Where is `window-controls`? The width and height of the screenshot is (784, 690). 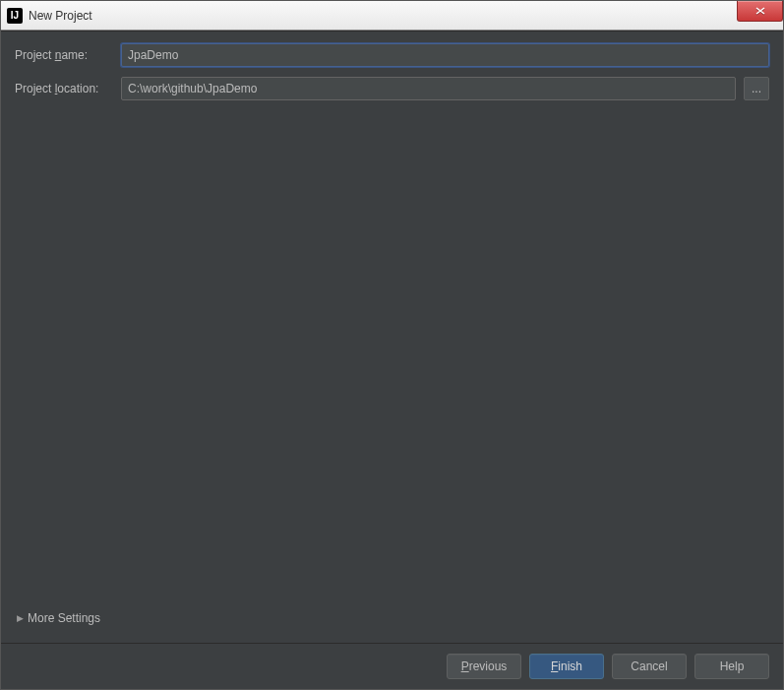
window-controls is located at coordinates (759, 12).